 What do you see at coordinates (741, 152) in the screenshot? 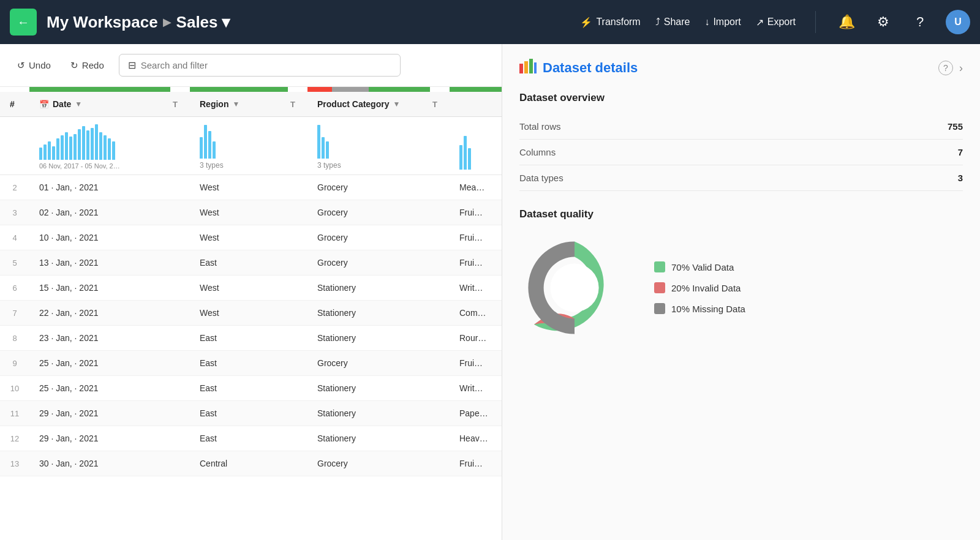
I see `overview-row: Columns 7` at bounding box center [741, 152].